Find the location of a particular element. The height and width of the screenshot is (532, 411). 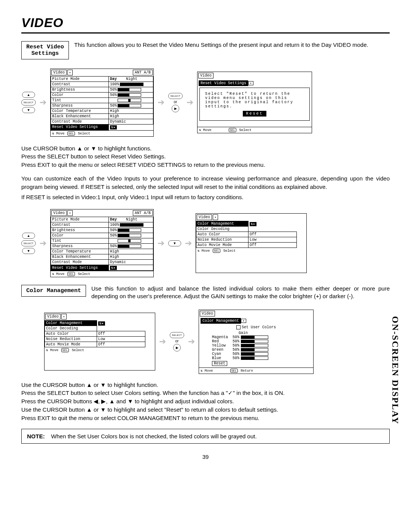

osd-subtitle: Reset Video Settings is located at coordinates (223, 83).